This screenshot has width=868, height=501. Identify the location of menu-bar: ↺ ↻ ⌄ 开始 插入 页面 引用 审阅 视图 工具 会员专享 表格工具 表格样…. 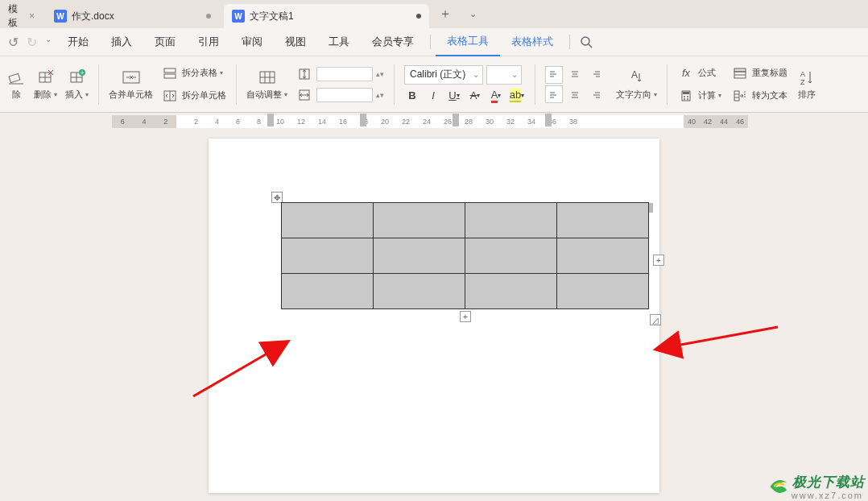
(434, 42).